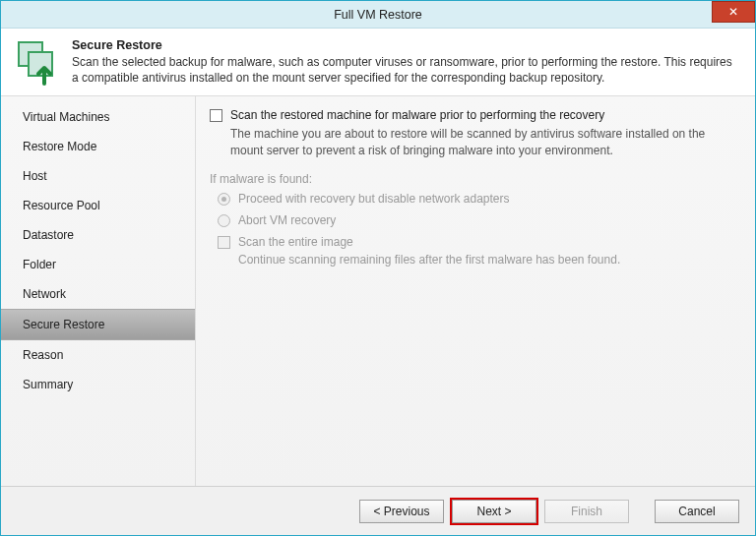 The image size is (756, 536). I want to click on header-text: Secure Restore Scan the selected backup …, so click(407, 62).